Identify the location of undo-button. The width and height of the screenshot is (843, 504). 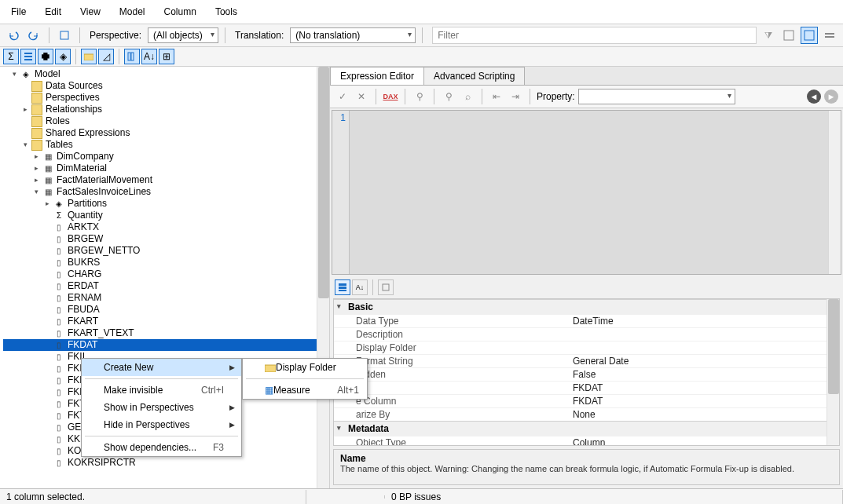
(13, 35).